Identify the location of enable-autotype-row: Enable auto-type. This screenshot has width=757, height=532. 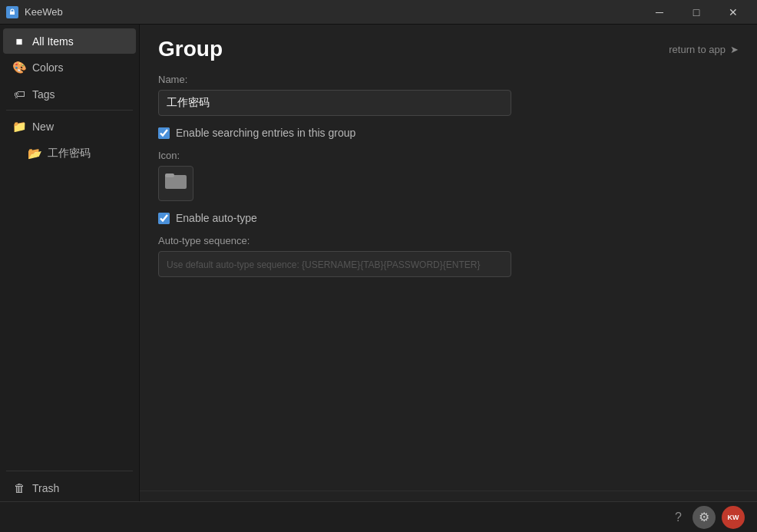
(448, 218).